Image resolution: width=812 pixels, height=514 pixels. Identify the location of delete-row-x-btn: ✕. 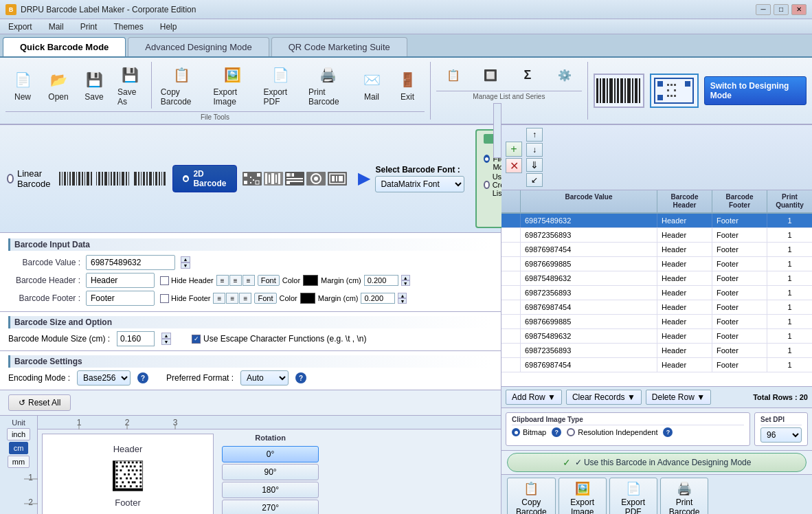
(514, 166).